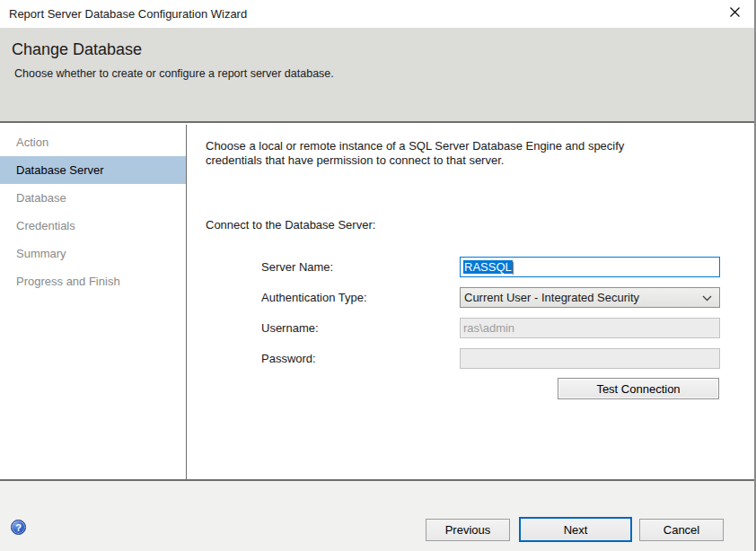 This screenshot has width=756, height=551. I want to click on username-value: ras\admin, so click(488, 328).